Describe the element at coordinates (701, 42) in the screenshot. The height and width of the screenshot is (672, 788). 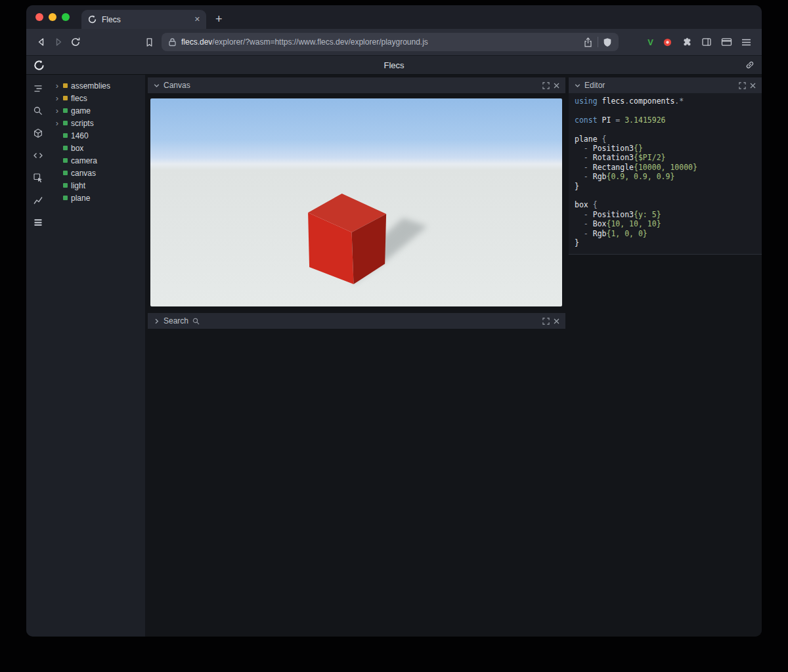
I see `extension-icons: V` at that location.